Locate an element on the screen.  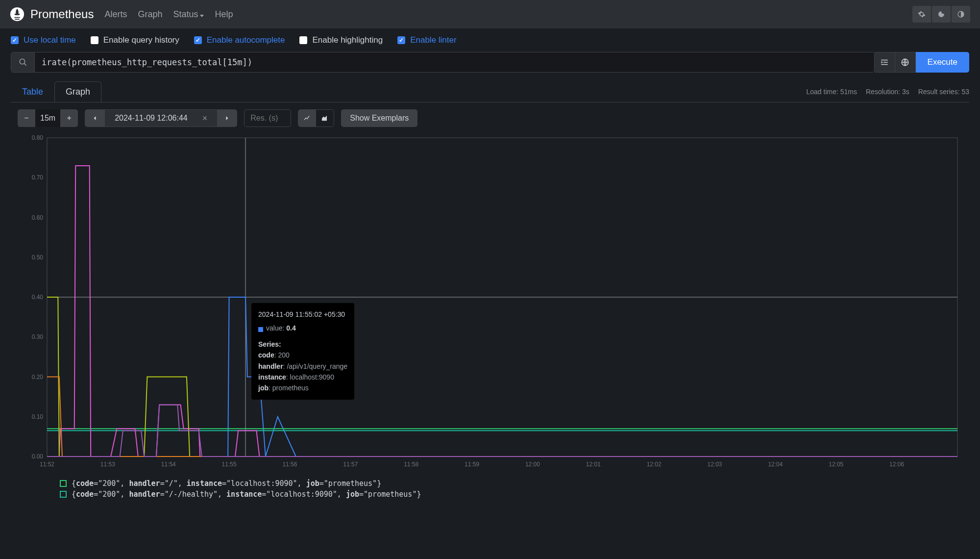
chevron-right-icon is located at coordinates (227, 118).